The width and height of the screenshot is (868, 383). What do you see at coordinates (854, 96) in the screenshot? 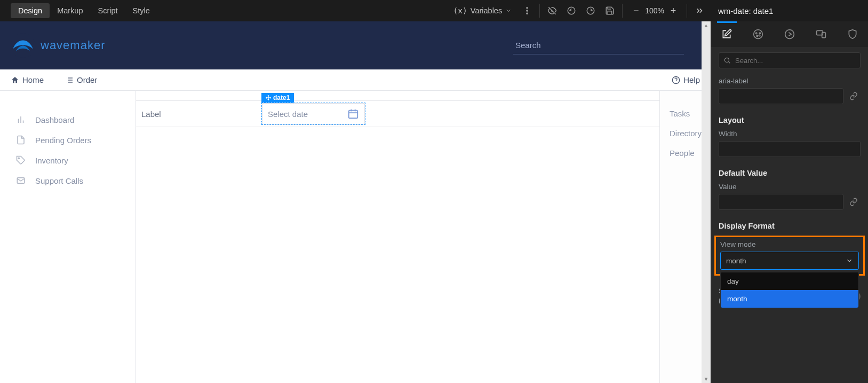
I see `bind-aria-label-button` at bounding box center [854, 96].